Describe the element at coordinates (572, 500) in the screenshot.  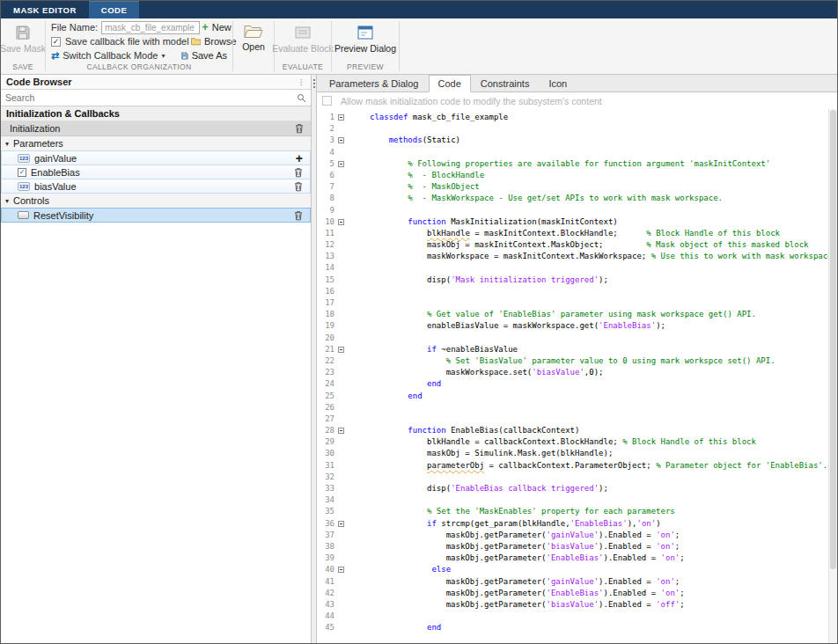
I see `code-line-34: 34` at that location.